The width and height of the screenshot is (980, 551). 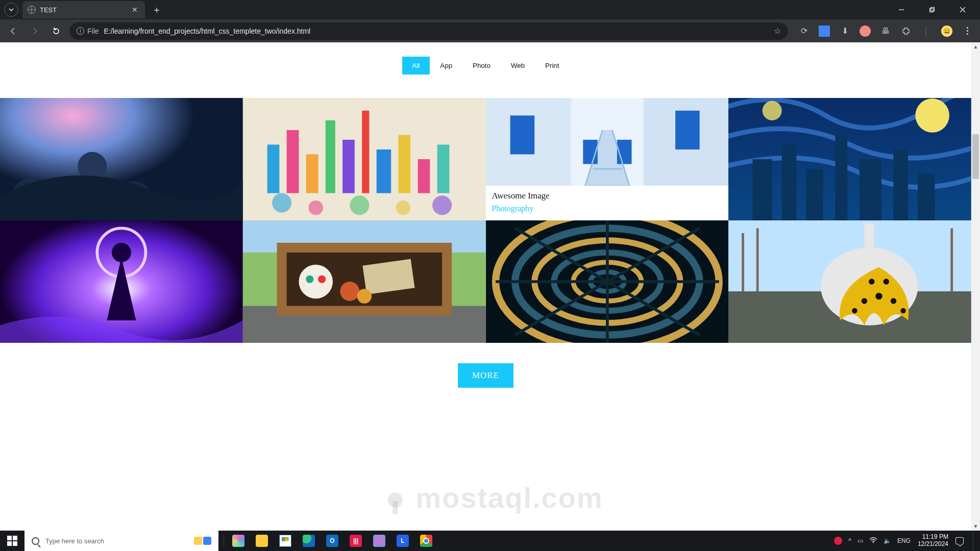 I want to click on taskbar-app-chrome, so click(x=426, y=541).